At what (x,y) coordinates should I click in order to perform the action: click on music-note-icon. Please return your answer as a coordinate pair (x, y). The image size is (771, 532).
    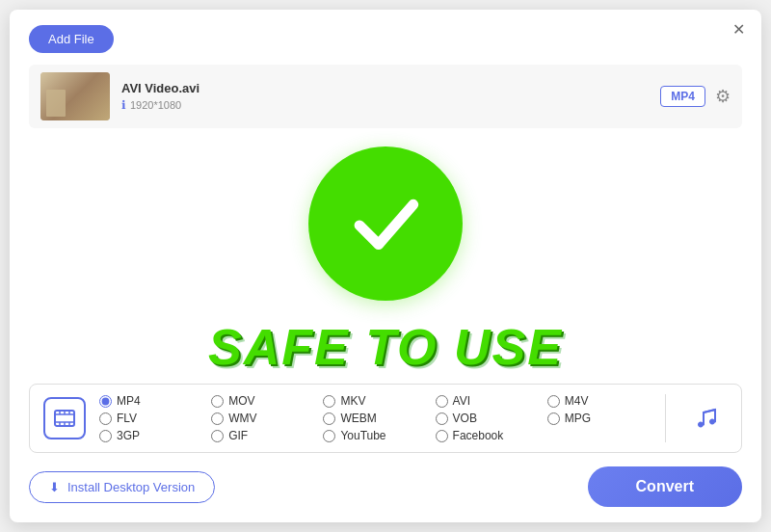
    Looking at the image, I should click on (706, 418).